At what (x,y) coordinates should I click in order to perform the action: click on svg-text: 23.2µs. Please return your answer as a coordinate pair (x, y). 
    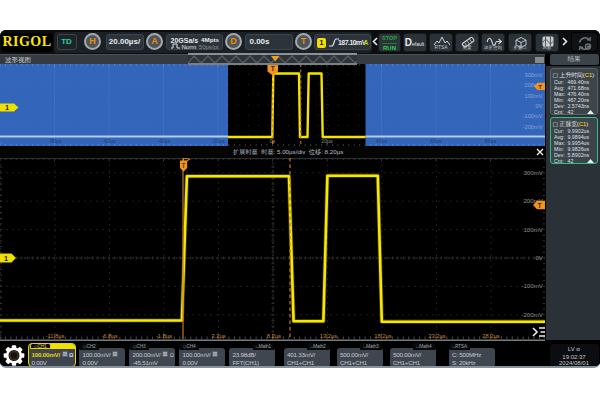
    Looking at the image, I should click on (437, 336).